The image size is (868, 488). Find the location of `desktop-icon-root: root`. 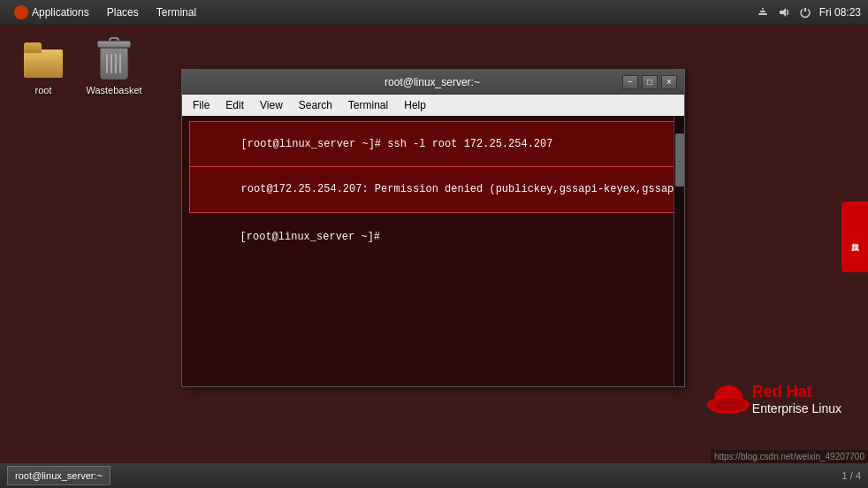

desktop-icon-root: root is located at coordinates (43, 67).